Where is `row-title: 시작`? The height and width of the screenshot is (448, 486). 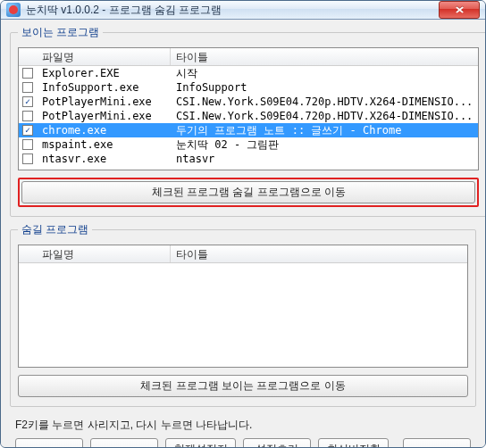
row-title: 시작 is located at coordinates (324, 73).